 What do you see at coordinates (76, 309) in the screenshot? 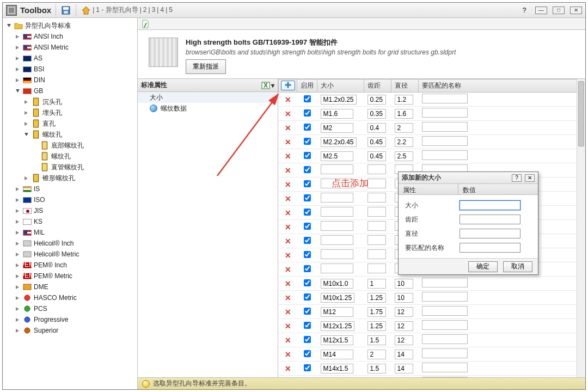
I see `tree-pcs: PCS` at bounding box center [76, 309].